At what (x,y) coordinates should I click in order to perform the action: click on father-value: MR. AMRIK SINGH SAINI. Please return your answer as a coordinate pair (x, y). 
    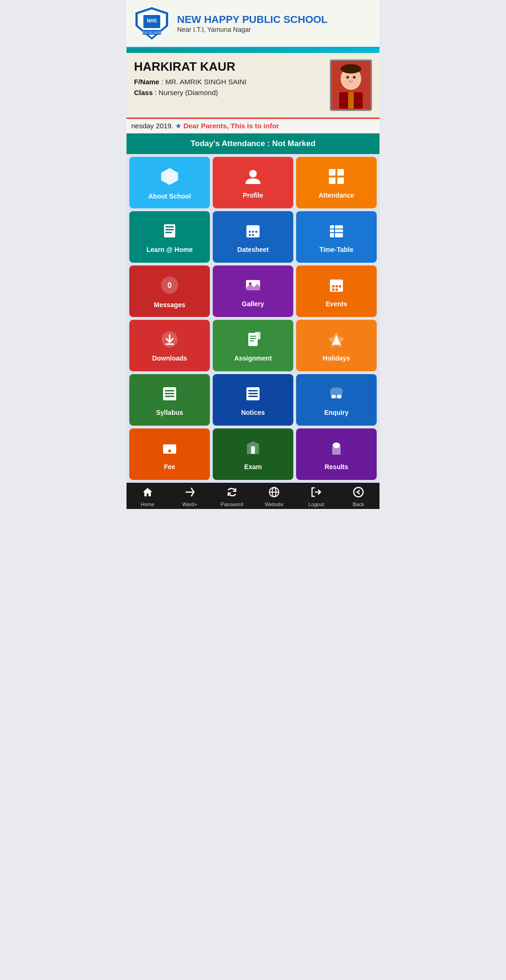
    Looking at the image, I should click on (206, 81).